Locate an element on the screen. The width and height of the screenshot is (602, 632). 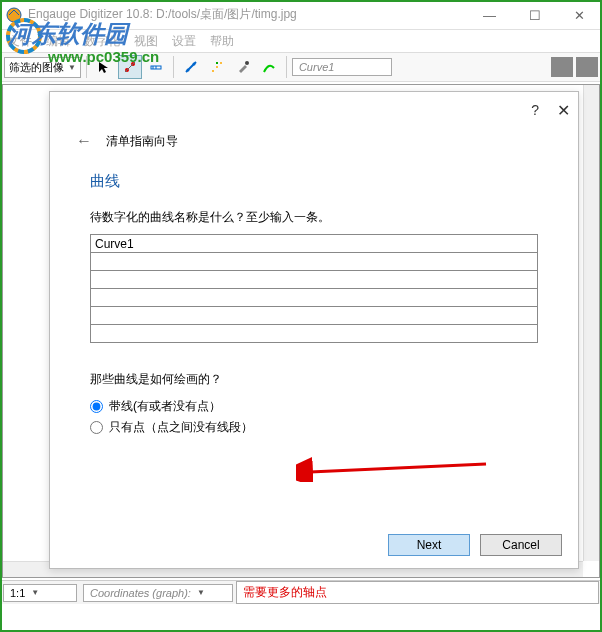
section-heading: 曲线 is located at coordinates (314, 182).